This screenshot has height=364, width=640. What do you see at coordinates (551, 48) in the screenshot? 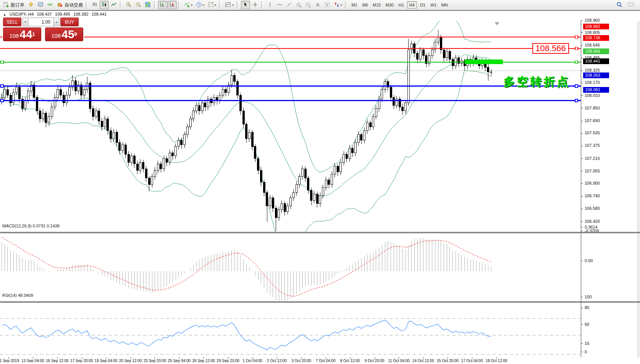
I see `price-callout-box: 108.566` at bounding box center [551, 48].